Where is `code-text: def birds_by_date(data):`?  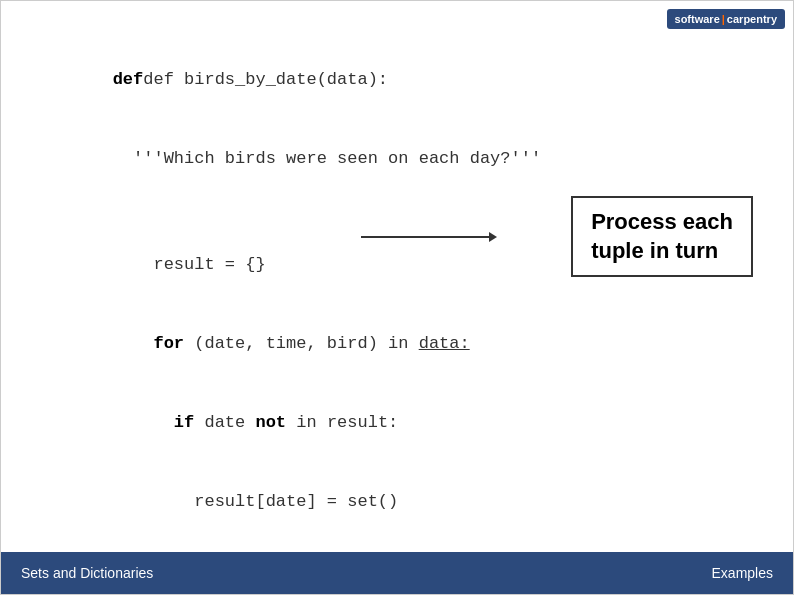
code-text: def birds_by_date(data): is located at coordinates (266, 80).